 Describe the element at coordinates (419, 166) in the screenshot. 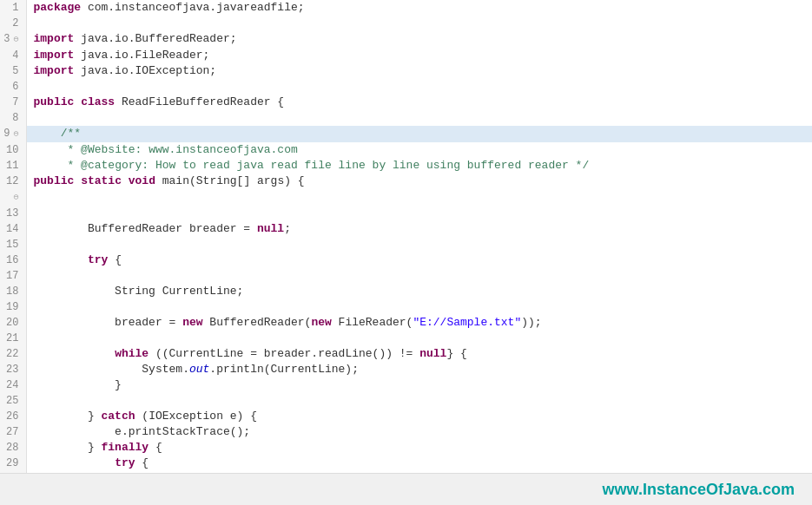

I see `code-line: * @category: How to read java read file …` at that location.